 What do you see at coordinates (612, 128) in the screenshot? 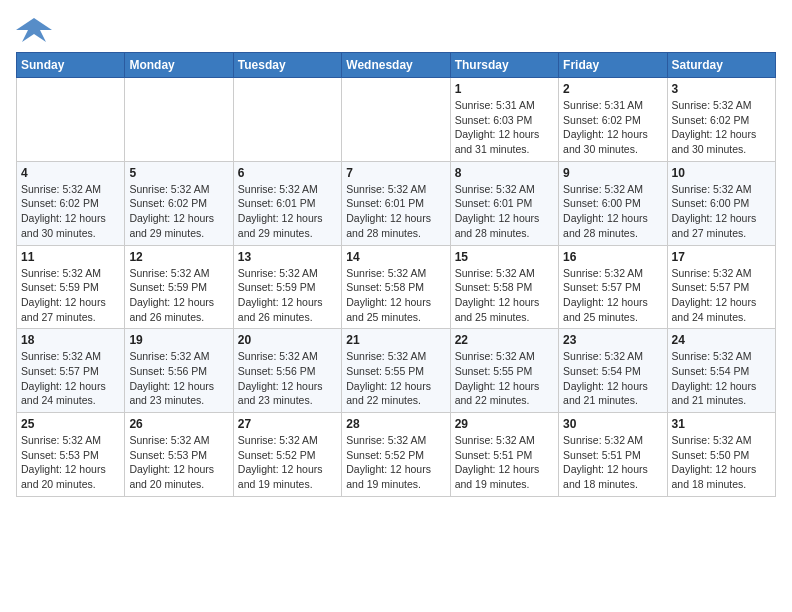
I see `day-info: Sunrise: 5:31 AMSunset: 6:02 PMDaylight:…` at bounding box center [612, 128].